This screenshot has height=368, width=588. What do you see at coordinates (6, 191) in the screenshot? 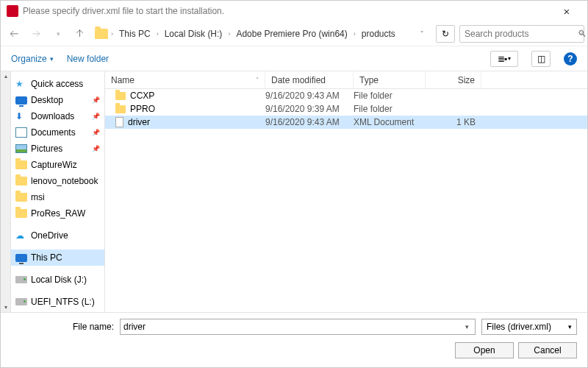
I see `sidebar-scrollbar: ▴ ▾` at bounding box center [6, 191].